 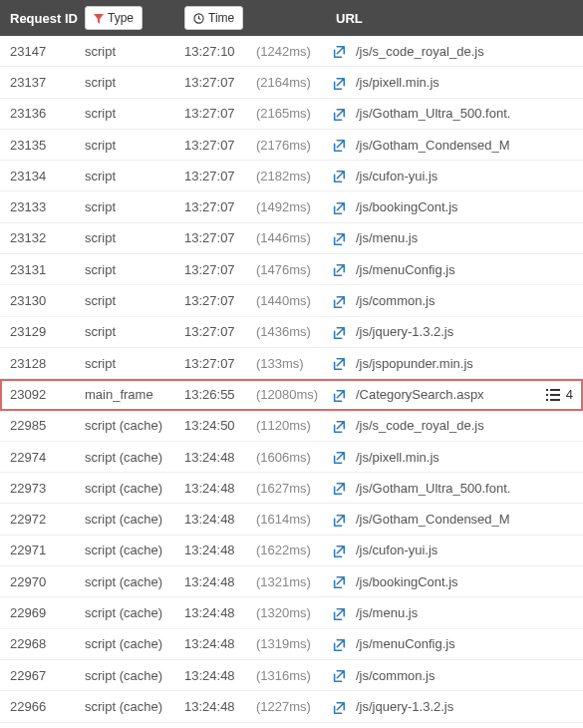 What do you see at coordinates (291, 82) in the screenshot?
I see `table-row: 23137script13:27:07(2164ms)/js/pixell.mi…` at bounding box center [291, 82].